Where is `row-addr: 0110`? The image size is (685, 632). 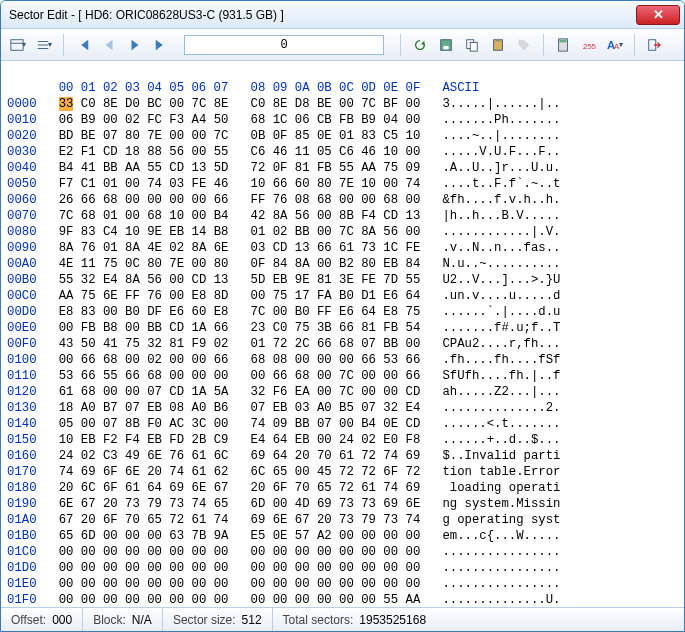
row-addr: 0110 is located at coordinates (22, 376).